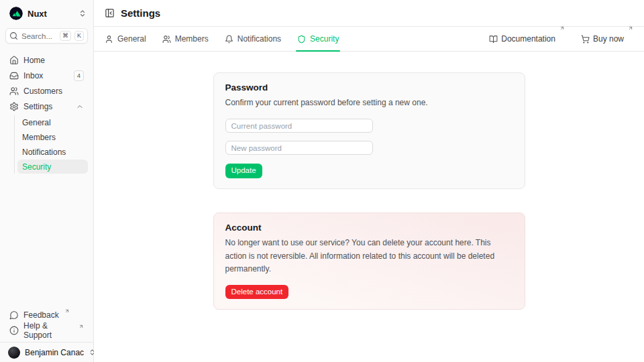 Image resolution: width=644 pixels, height=362 pixels. Describe the element at coordinates (83, 13) in the screenshot. I see `chevrons-up-down-icon` at that location.